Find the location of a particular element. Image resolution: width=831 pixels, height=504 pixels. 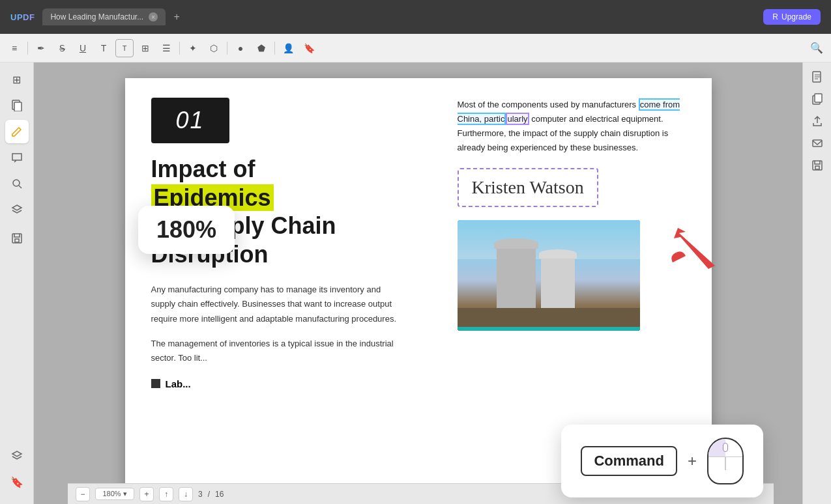

mouse-icon is located at coordinates (725, 461).